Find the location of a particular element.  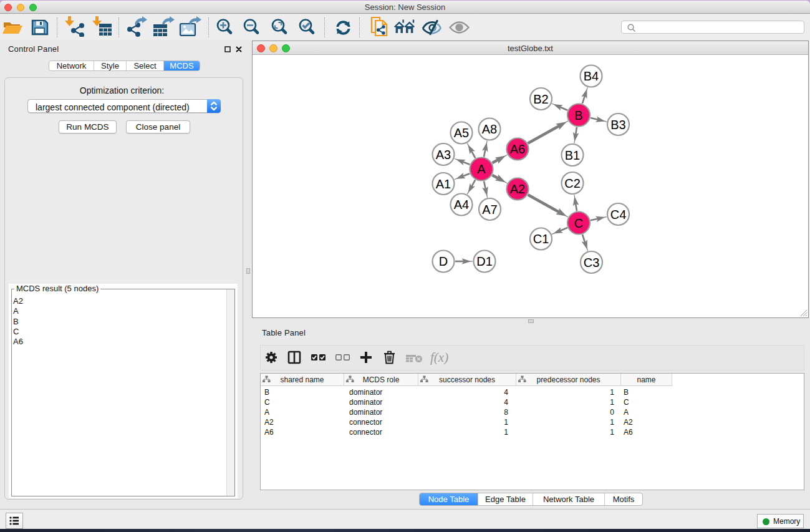

svg-text: A8 is located at coordinates (489, 129).